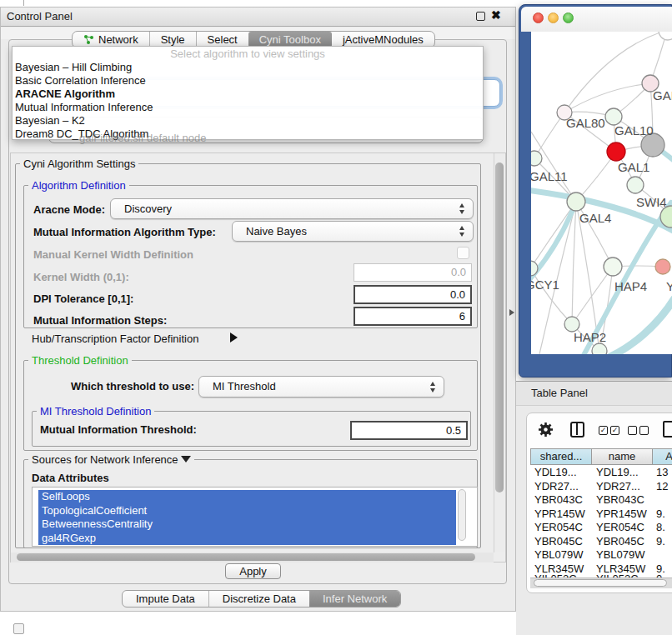 Image resolution: width=672 pixels, height=635 pixels. I want to click on mi-threshold-label: Mutual Information Threshold:, so click(118, 430).